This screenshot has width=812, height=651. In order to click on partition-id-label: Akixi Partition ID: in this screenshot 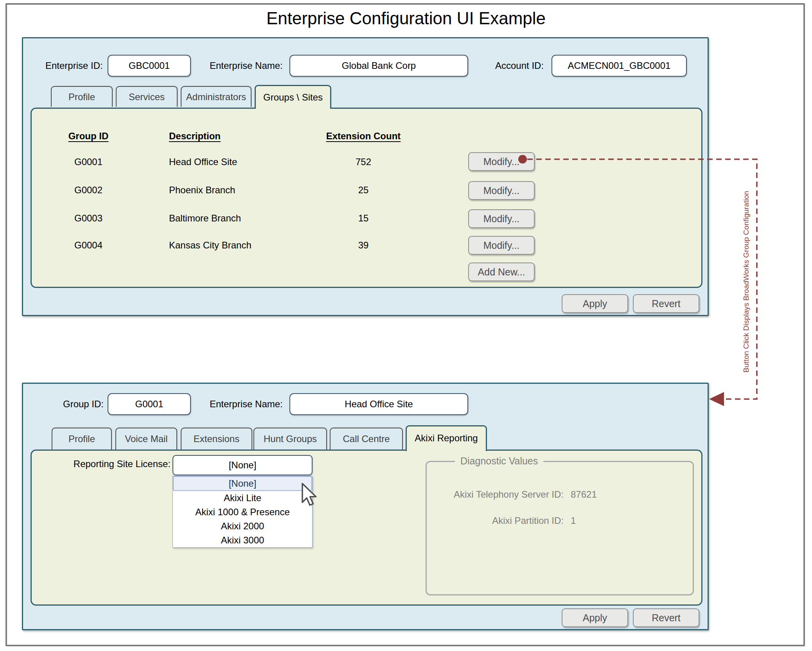, I will do `click(495, 521)`.